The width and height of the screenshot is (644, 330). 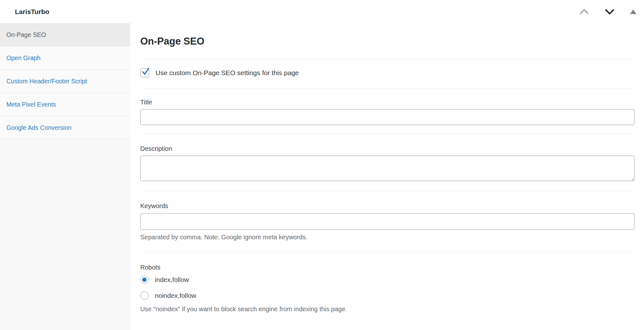 What do you see at coordinates (32, 12) in the screenshot?
I see `panel-title: LarisTurbo` at bounding box center [32, 12].